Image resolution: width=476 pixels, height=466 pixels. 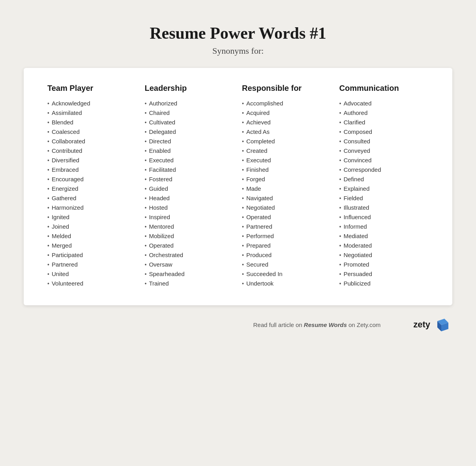 What do you see at coordinates (287, 246) in the screenshot?
I see `list-item: Prepared` at bounding box center [287, 246].